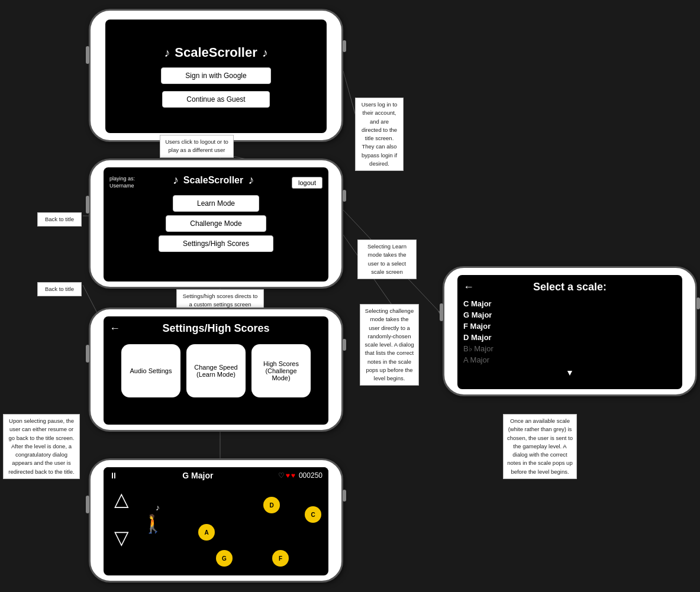 This screenshot has height=592, width=700. What do you see at coordinates (570, 331) in the screenshot?
I see `phone-select-scale: ← Select a scale: C Major G Major F Majo…` at bounding box center [570, 331].